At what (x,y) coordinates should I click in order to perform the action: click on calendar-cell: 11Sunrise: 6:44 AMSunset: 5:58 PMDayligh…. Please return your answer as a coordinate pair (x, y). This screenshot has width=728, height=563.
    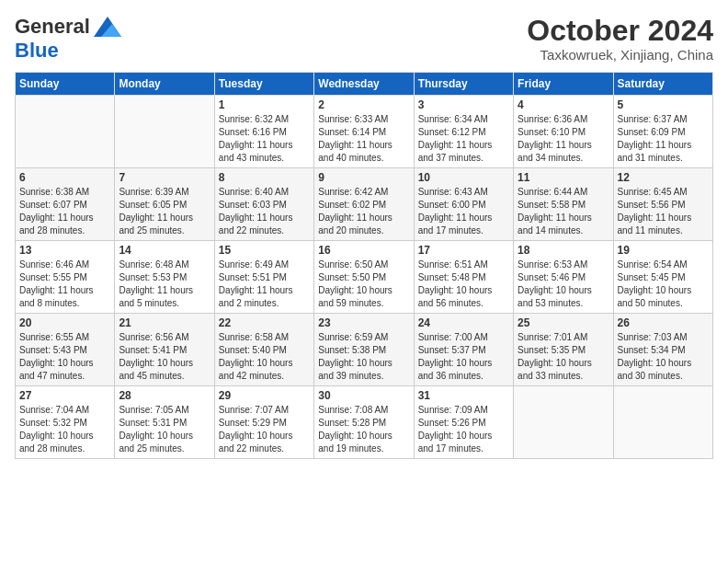
    Looking at the image, I should click on (563, 204).